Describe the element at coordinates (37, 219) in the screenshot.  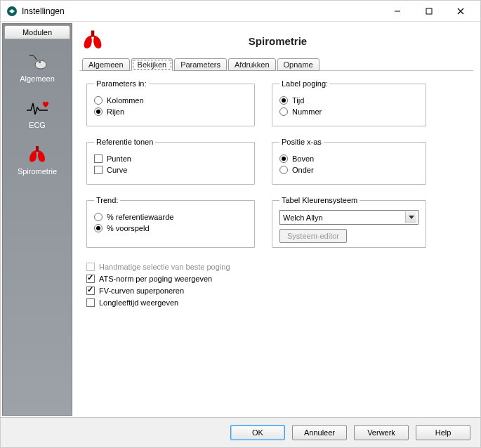
I see `sidebar: Modulen Algemeen` at that location.